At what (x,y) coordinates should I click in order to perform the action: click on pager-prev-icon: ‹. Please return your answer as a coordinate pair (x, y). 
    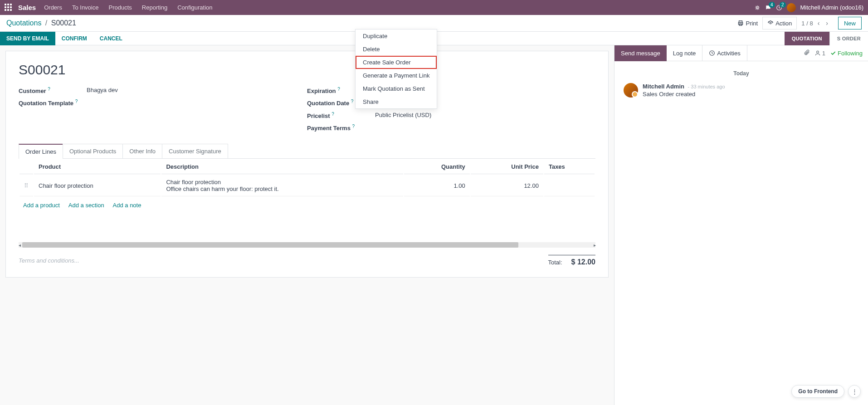
    Looking at the image, I should click on (819, 23).